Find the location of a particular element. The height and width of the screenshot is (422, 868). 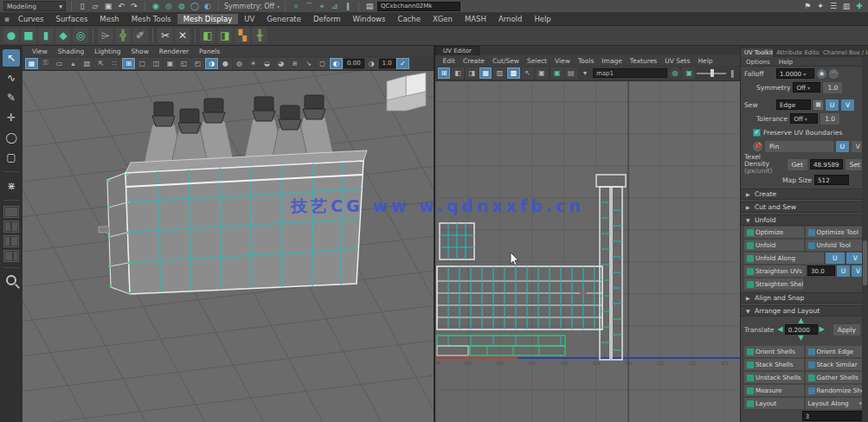

poly-sphere-icon: ● is located at coordinates (11, 35).